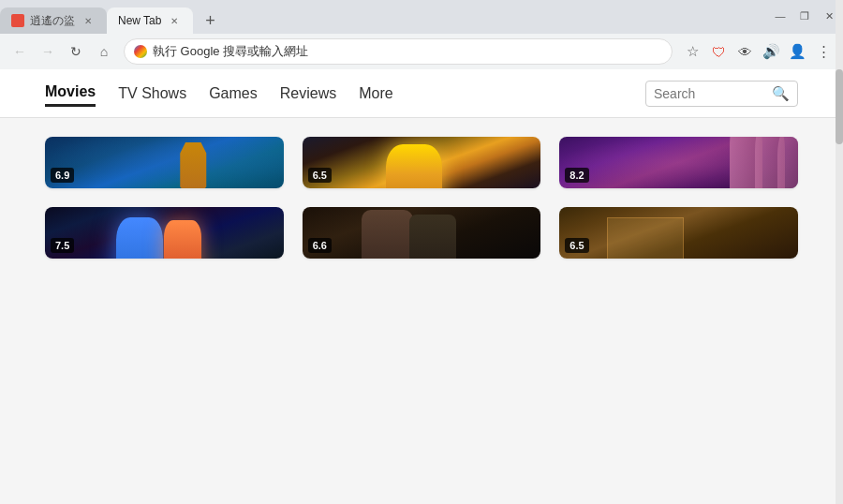  I want to click on nav-tab-more: More, so click(376, 94).